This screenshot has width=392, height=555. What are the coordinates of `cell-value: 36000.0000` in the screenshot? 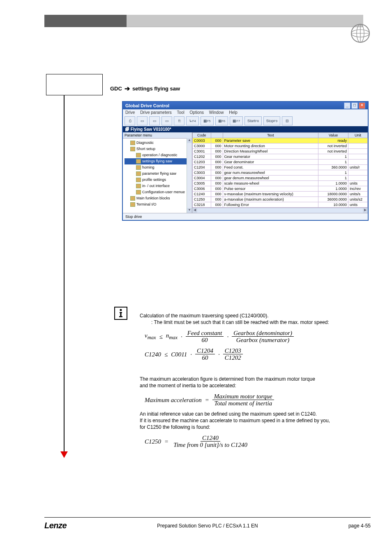 It's located at (334, 200).